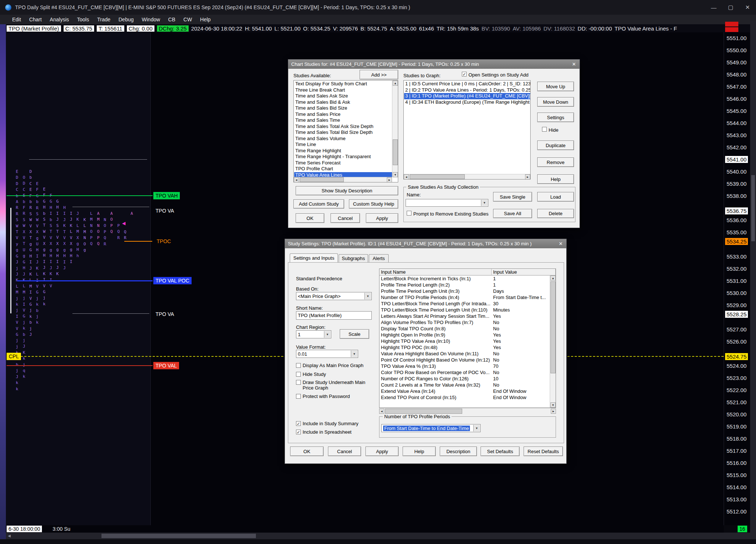  What do you see at coordinates (468, 341) in the screenshot?
I see `input-row: Highlight TPO Value Area (In:10)Yes` at bounding box center [468, 341].